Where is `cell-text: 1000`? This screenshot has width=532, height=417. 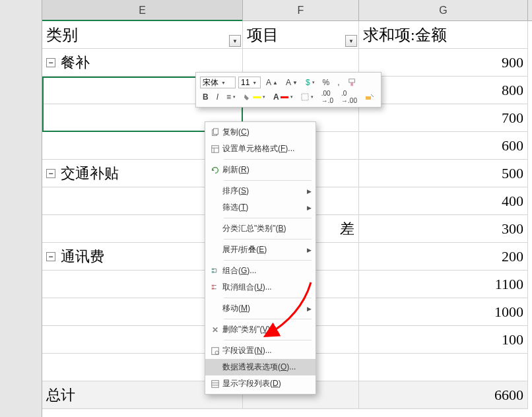
cell-text: 1000 is located at coordinates (509, 312).